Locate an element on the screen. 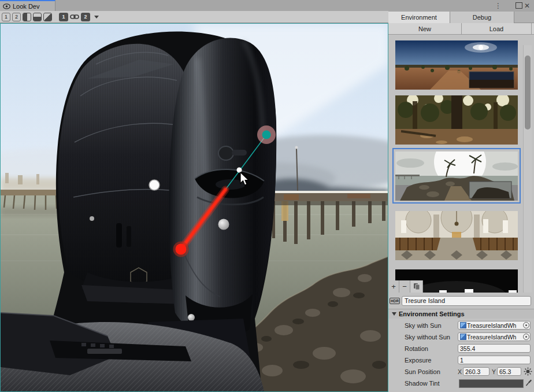 The image size is (534, 392). env-actions: New Load is located at coordinates (461, 29).